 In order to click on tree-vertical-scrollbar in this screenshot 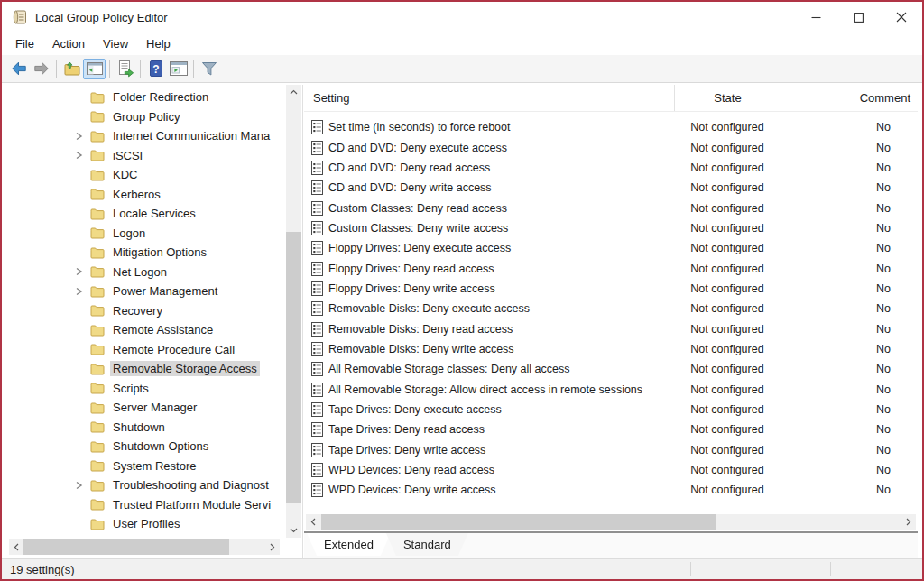, I will do `click(294, 311)`.